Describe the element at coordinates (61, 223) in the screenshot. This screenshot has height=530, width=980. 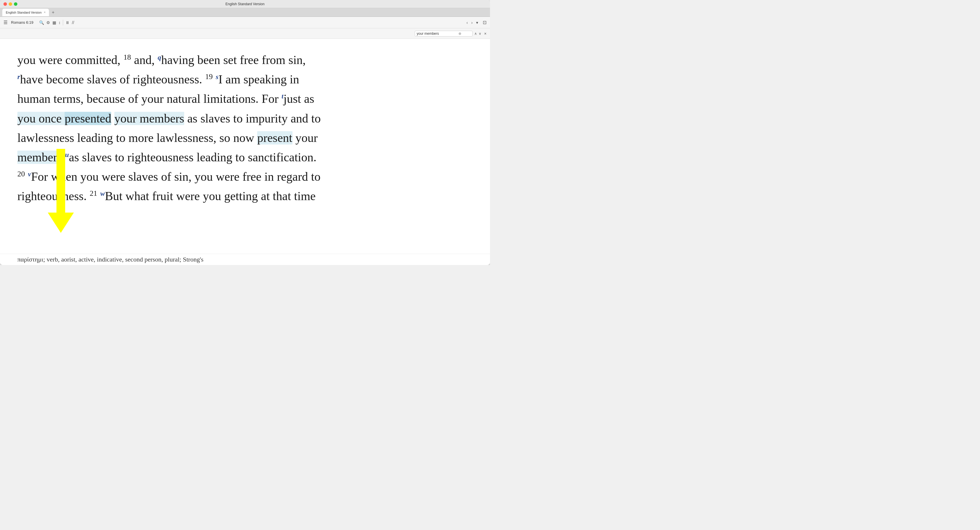
I see `arrow-head` at that location.